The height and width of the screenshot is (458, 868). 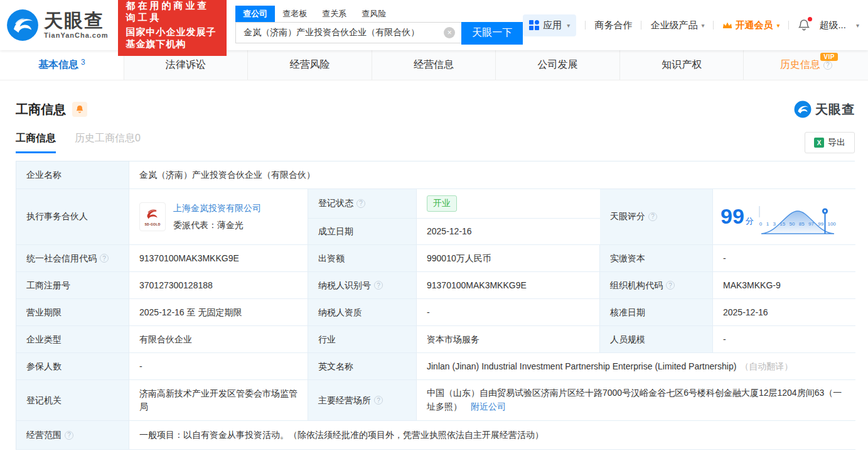 What do you see at coordinates (36, 143) in the screenshot?
I see `subtab-business-info: 工商信息` at bounding box center [36, 143].